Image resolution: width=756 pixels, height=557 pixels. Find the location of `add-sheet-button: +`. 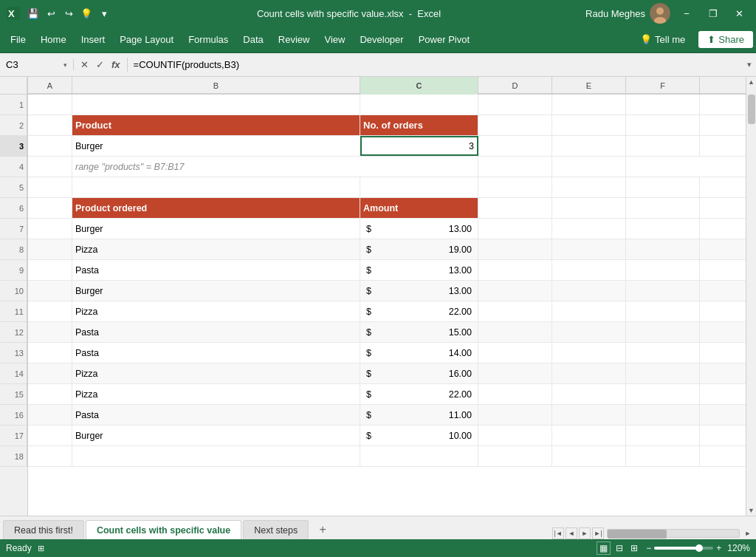

add-sheet-button: + is located at coordinates (323, 530).